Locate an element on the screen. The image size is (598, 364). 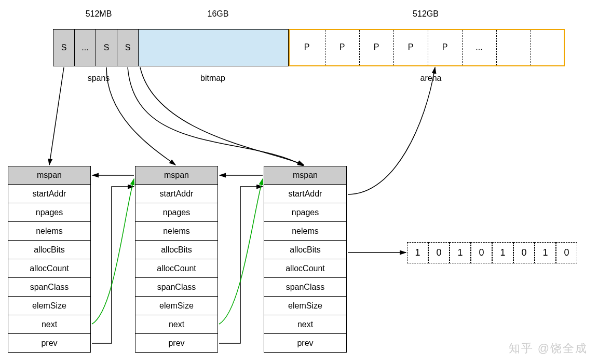
mspan-column-1: mspan startAddr npages nelems allocBits … is located at coordinates (49, 259).